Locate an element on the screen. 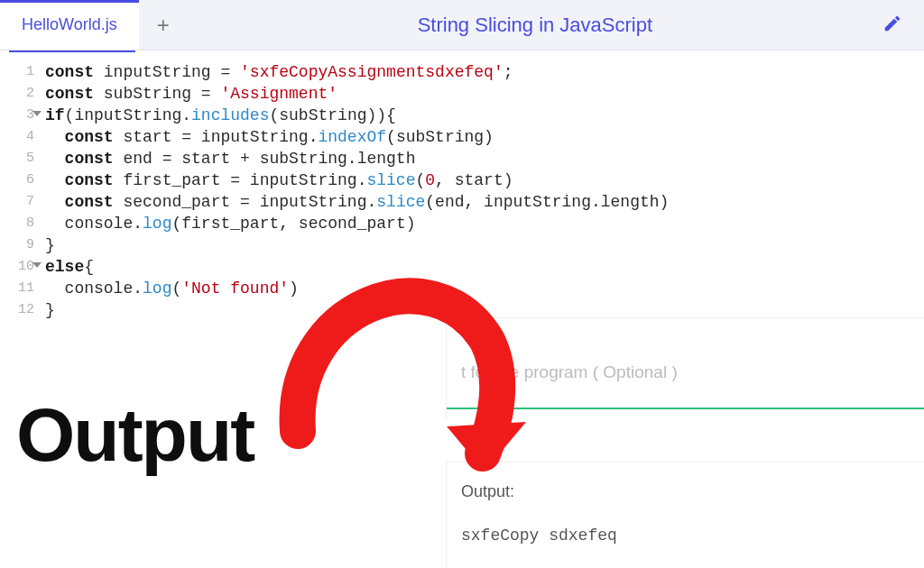 The image size is (924, 568). stdin-heading: TDIN is located at coordinates (686, 341).